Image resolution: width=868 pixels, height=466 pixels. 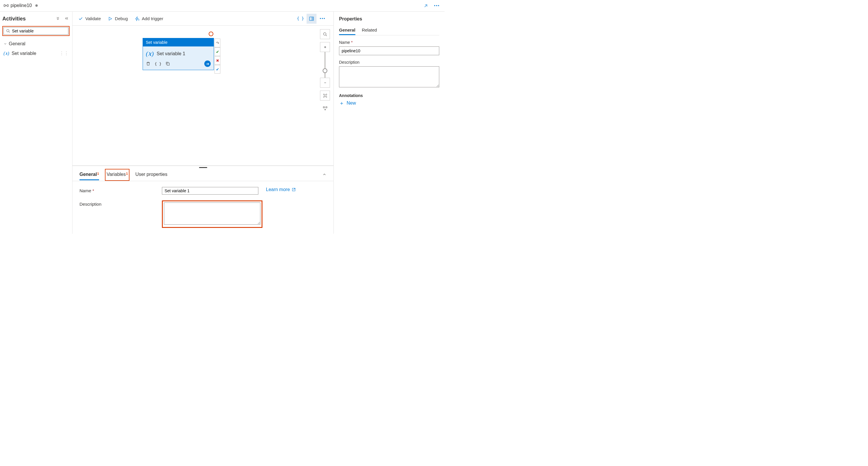 What do you see at coordinates (203, 19) in the screenshot?
I see `pipeline-toolbar: Validate Debug Add trigger { } •••` at bounding box center [203, 19].